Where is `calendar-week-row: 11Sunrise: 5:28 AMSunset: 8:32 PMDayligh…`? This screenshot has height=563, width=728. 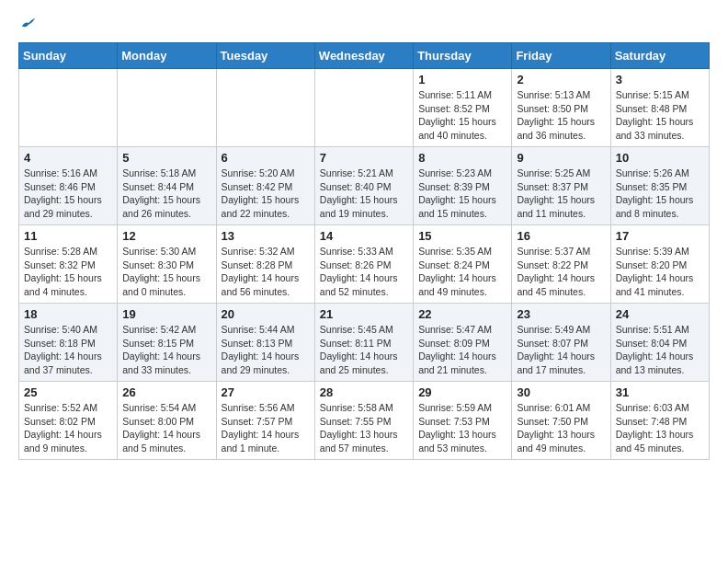 calendar-week-row: 11Sunrise: 5:28 AMSunset: 8:32 PMDayligh… is located at coordinates (364, 265).